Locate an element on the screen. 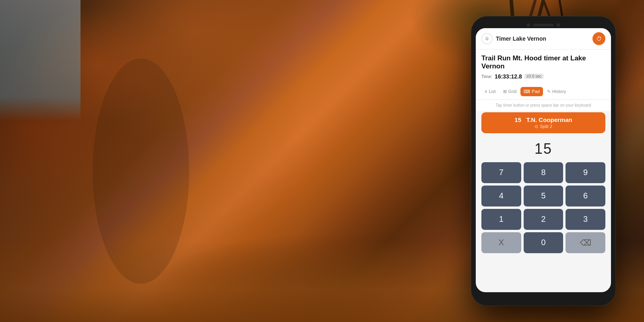 The image size is (644, 322). number-display: 15 is located at coordinates (543, 150).